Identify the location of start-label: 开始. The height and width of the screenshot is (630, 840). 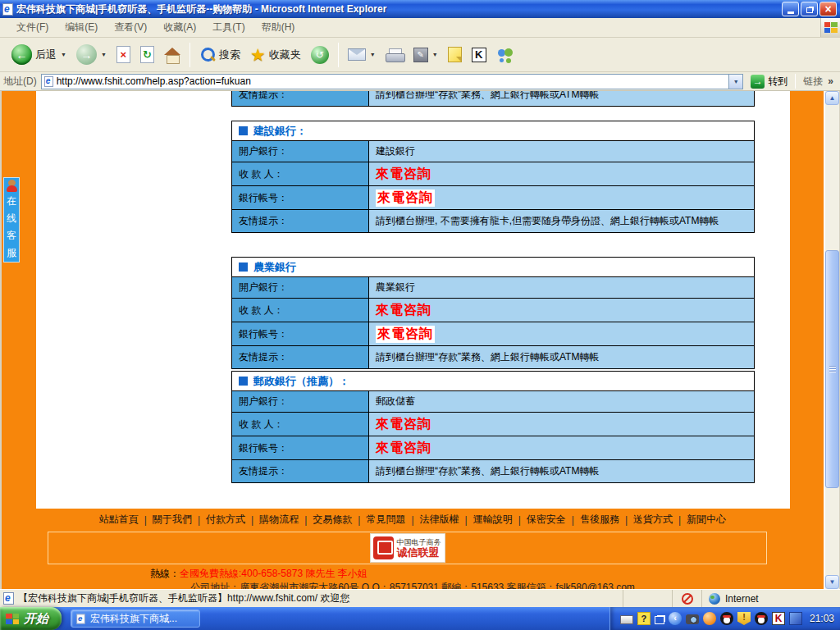
(36, 619).